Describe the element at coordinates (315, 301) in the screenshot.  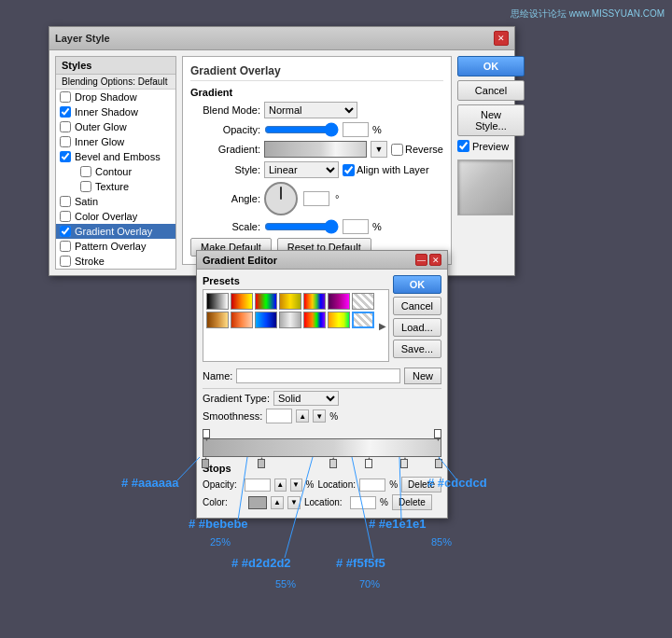
I see `preset-swatch-rainbow` at that location.